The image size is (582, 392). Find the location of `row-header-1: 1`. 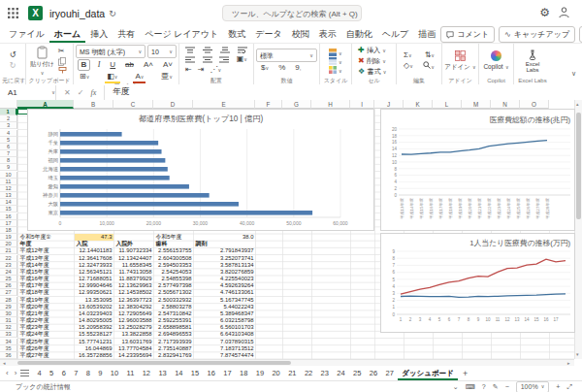

row-header-1: 1 is located at coordinates (9, 113).